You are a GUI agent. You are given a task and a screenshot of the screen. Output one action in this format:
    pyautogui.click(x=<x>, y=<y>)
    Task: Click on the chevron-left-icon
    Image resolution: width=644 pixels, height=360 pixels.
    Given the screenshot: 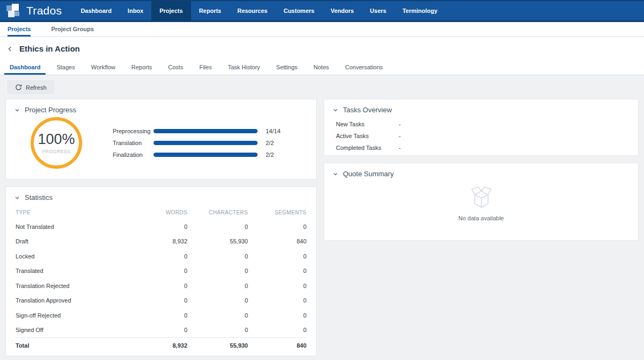 What is the action you would take?
    pyautogui.click(x=10, y=49)
    